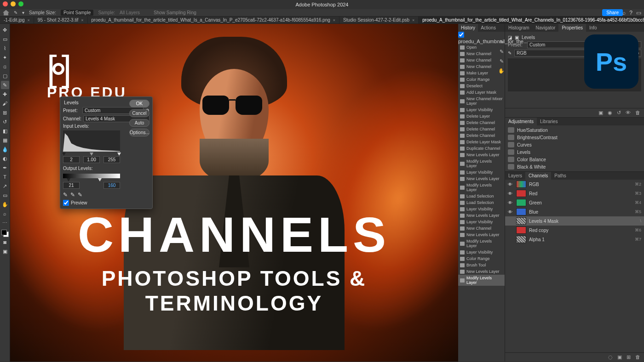 The height and width of the screenshot is (362, 644). What do you see at coordinates (481, 92) in the screenshot?
I see `history-state: Add Layer Mask` at bounding box center [481, 92].